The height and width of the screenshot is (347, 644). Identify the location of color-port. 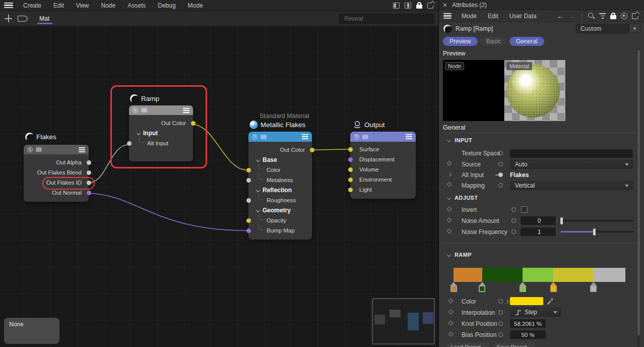
(501, 302).